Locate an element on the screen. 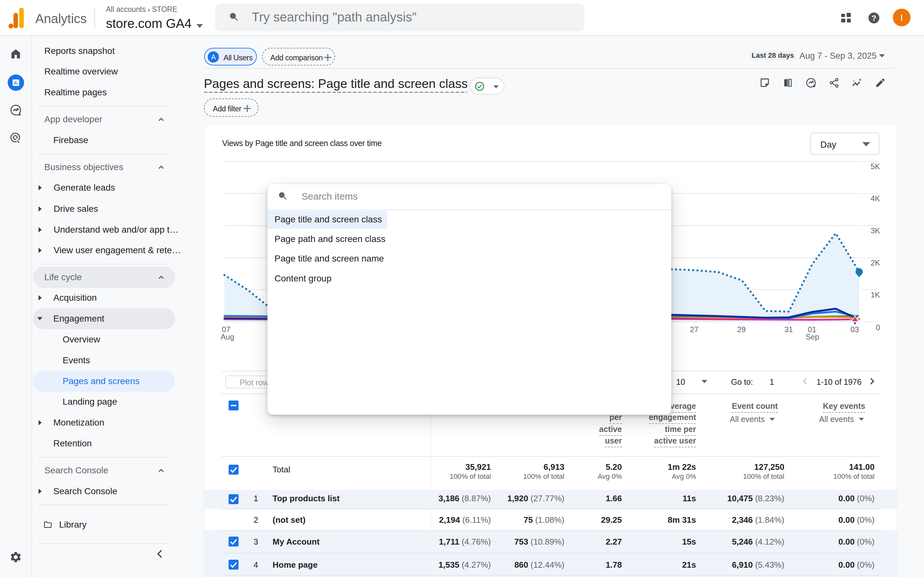  svg-text: 1K is located at coordinates (876, 295).